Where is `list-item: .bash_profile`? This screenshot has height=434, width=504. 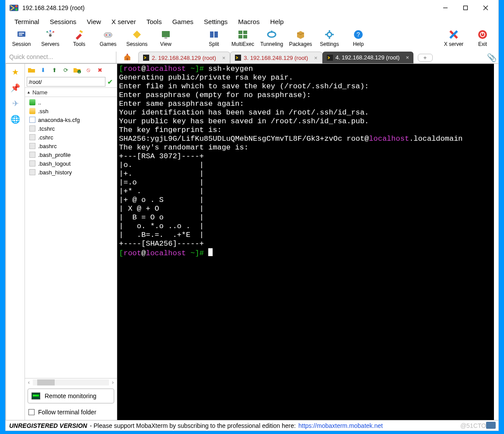
list-item: .bash_profile is located at coordinates (73, 155).